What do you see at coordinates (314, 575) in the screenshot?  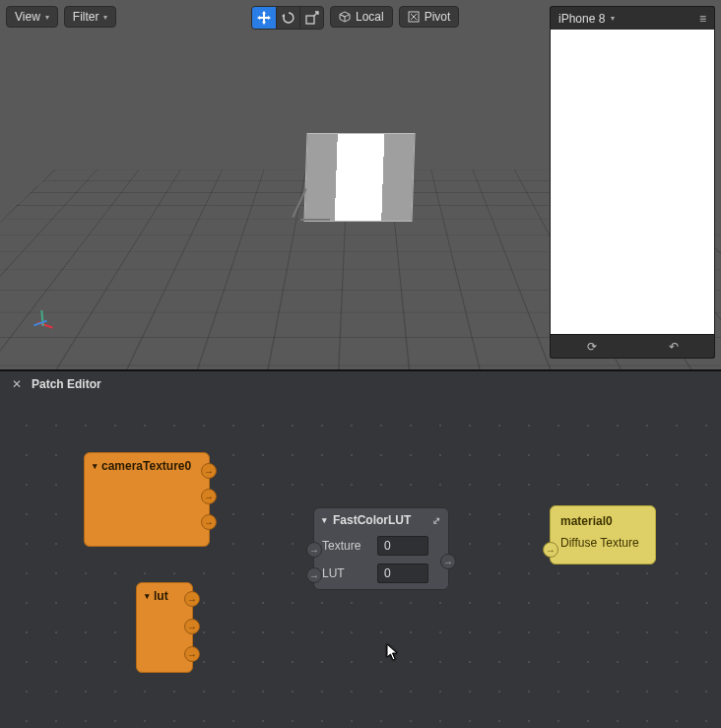 I see `input-port-lut: →` at bounding box center [314, 575].